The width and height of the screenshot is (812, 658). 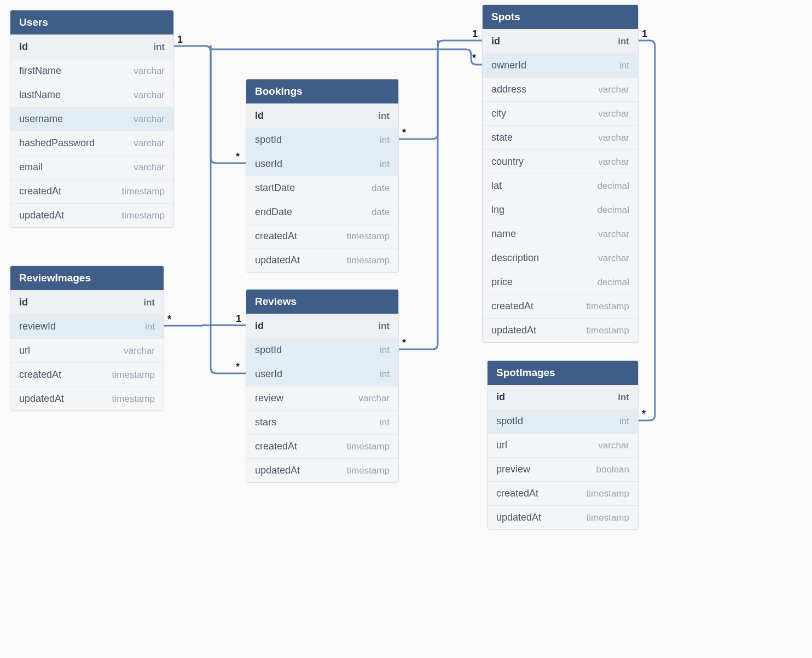 I want to click on field-type: date, so click(x=381, y=188).